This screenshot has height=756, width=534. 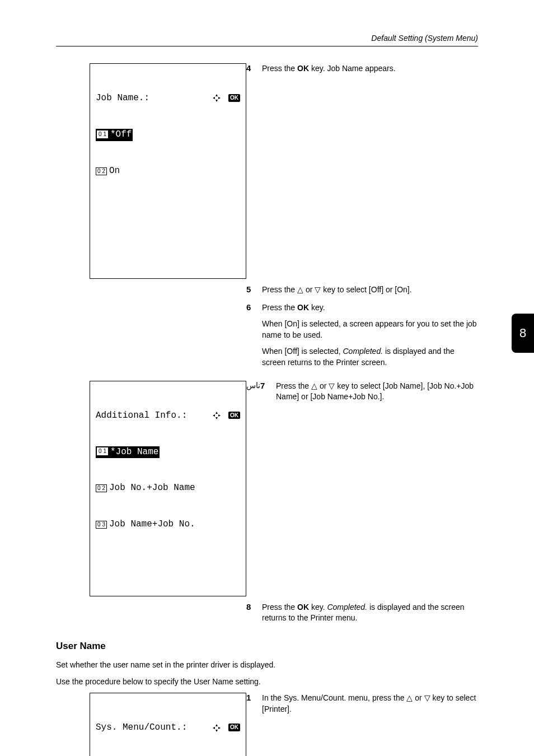 I want to click on section-para: Set whether the user name set in the pri…, so click(x=267, y=665).